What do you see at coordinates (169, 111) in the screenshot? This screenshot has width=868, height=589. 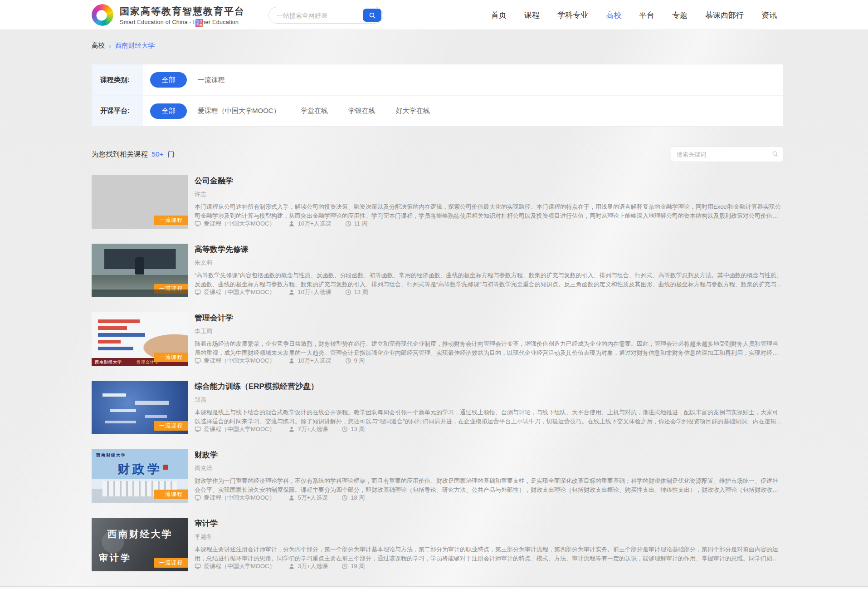 I see `filter-platform-all-button: 全部` at bounding box center [169, 111].